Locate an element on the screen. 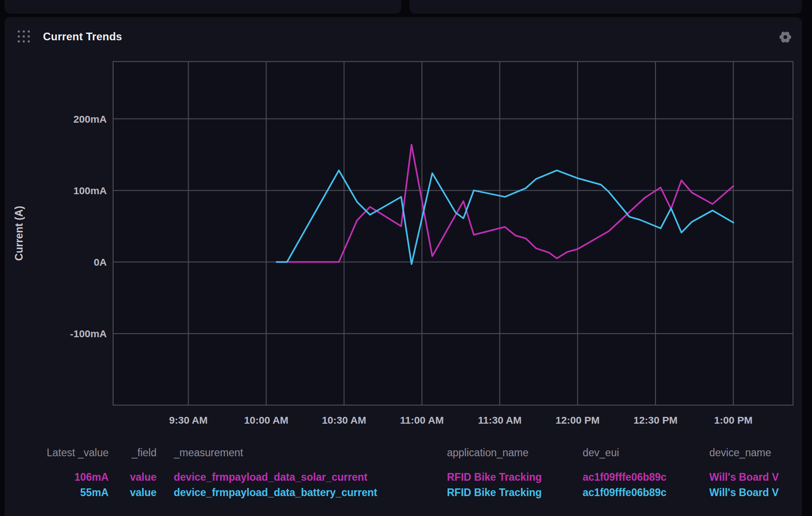 The width and height of the screenshot is (812, 516). legend-cell-Latest _value: 55mA is located at coordinates (66, 492).